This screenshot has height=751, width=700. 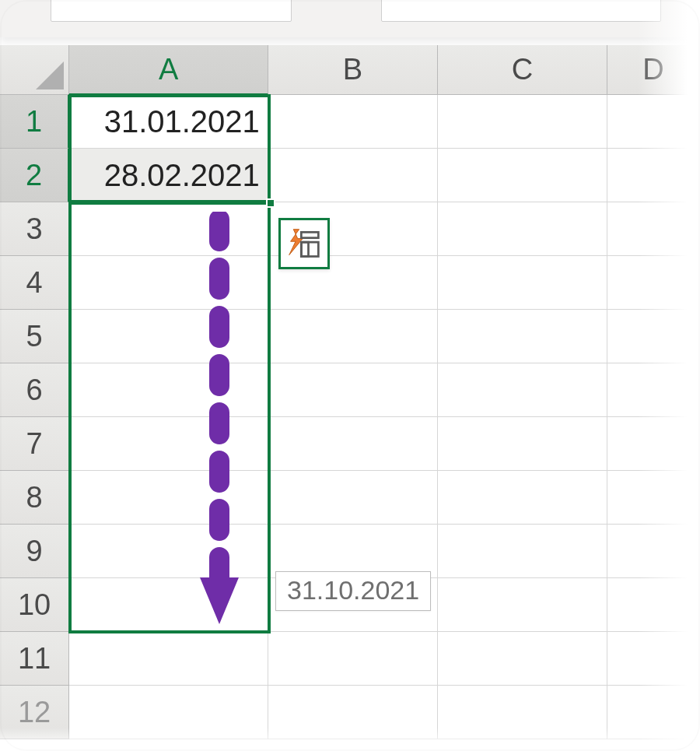 What do you see at coordinates (653, 713) in the screenshot?
I see `cell-D12` at bounding box center [653, 713].